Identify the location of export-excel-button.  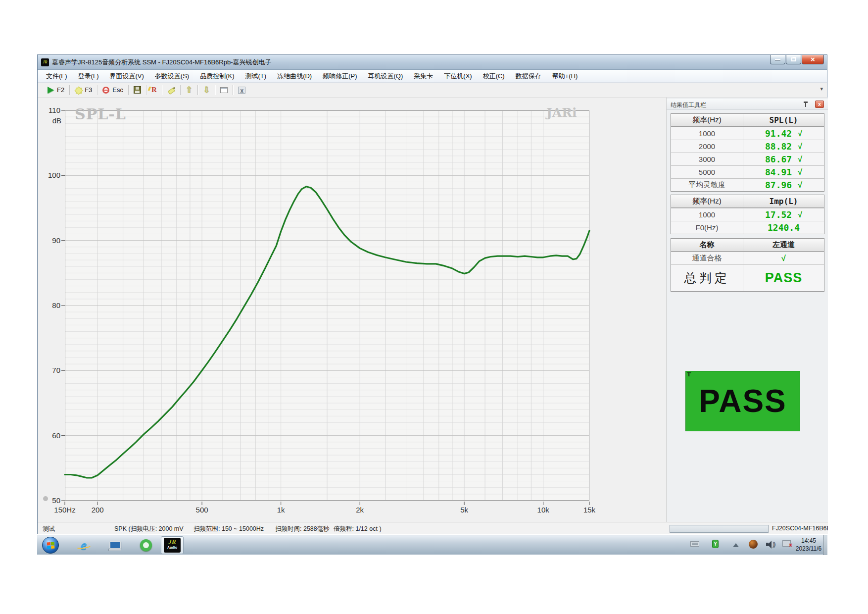
(241, 90).